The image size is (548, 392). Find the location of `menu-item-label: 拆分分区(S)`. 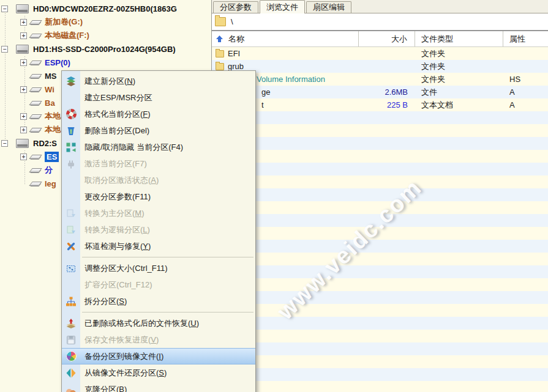

menu-item-label: 拆分分区(S) is located at coordinates (103, 301).